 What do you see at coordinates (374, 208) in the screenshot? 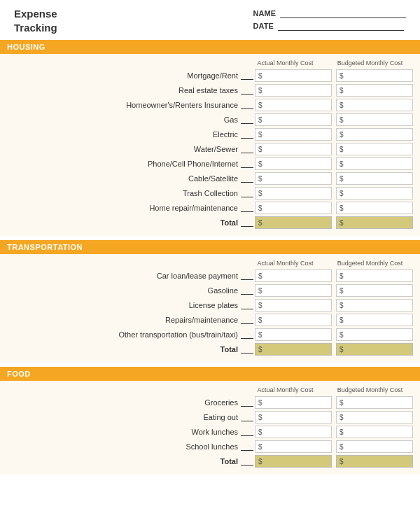
I see `budgeted-input-housing-9: $` at bounding box center [374, 208].